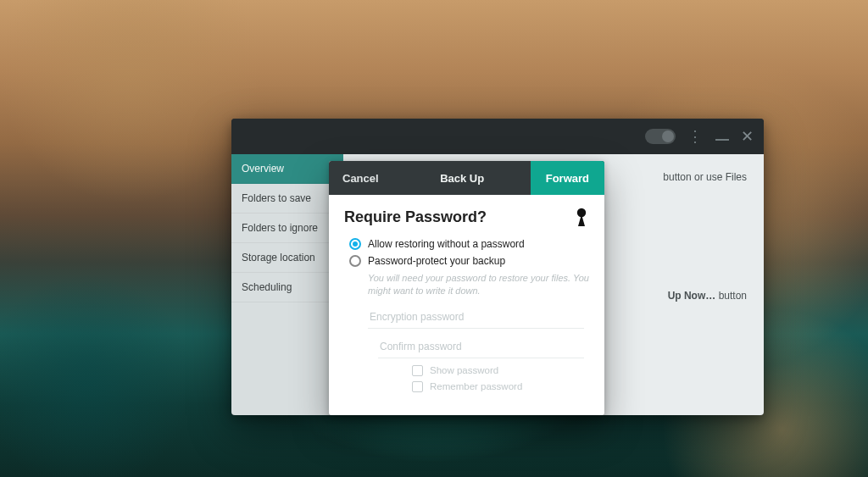 The width and height of the screenshot is (868, 477). I want to click on password-protect-help-text: You will need your password to restore y…, so click(478, 285).